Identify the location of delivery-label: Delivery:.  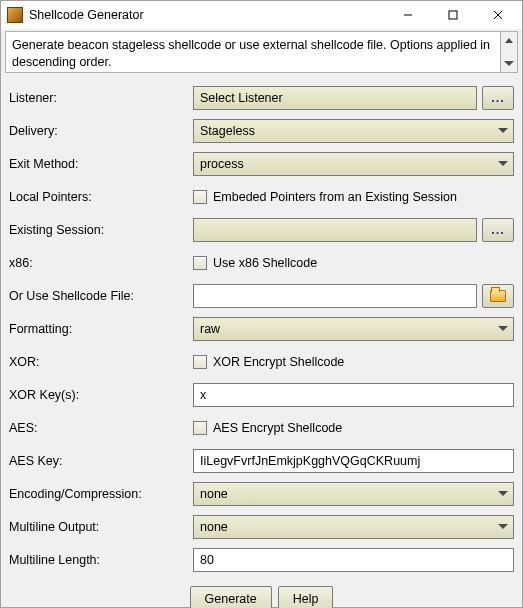
(101, 131).